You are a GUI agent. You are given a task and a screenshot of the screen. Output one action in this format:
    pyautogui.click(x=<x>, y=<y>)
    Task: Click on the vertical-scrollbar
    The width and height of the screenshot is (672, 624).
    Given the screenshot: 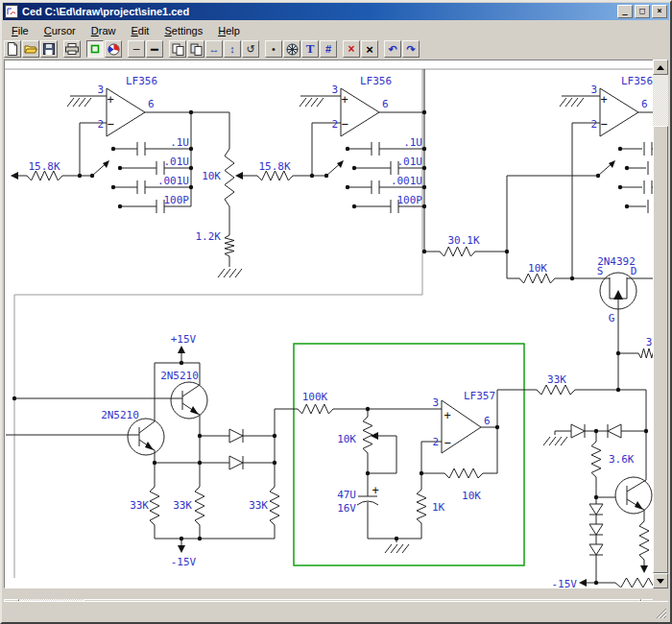 What is the action you would take?
    pyautogui.click(x=660, y=324)
    